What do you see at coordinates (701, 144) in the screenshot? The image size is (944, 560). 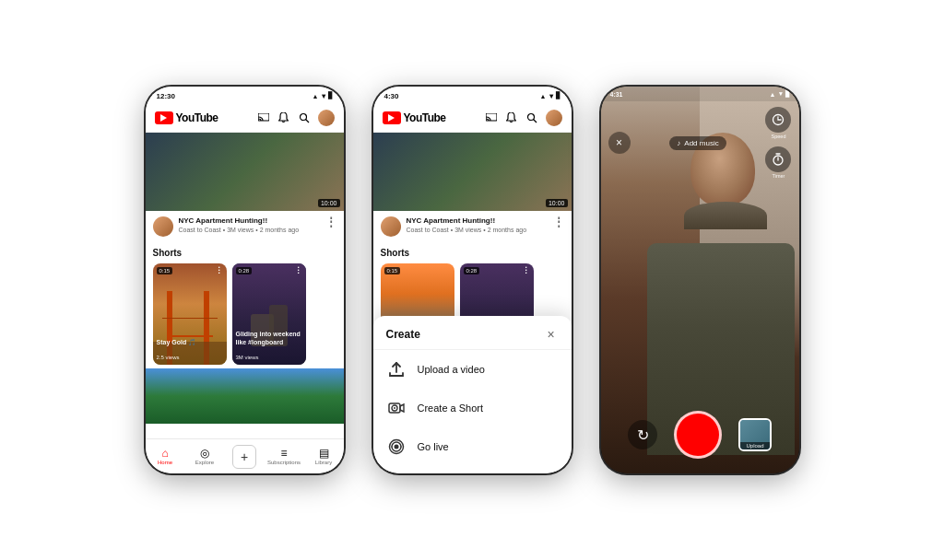 I see `add-music-label: Add music` at bounding box center [701, 144].